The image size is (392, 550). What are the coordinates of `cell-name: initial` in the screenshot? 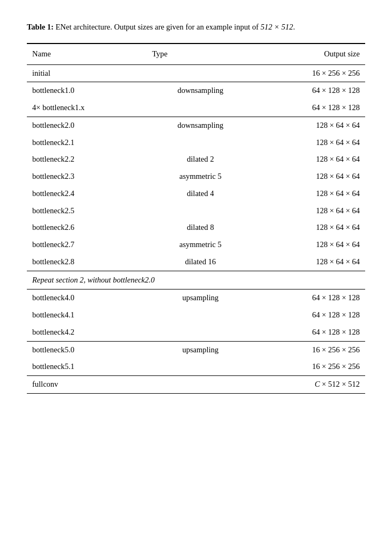 It's located at (87, 73).